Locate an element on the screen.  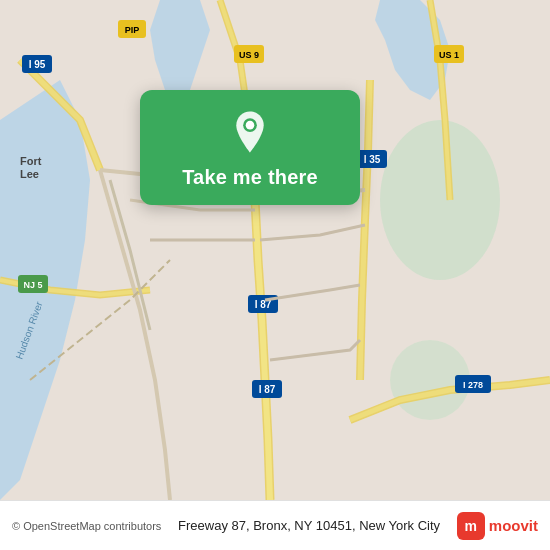
location-info: Freeway 87, Bronx, NY 10451, New York Ci… is located at coordinates (308, 526).